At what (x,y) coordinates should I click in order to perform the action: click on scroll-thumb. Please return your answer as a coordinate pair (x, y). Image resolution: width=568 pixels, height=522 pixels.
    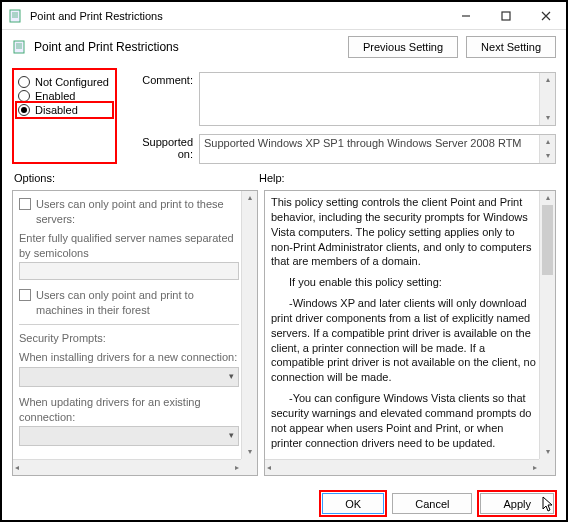
    Looking at the image, I should click on (548, 240).